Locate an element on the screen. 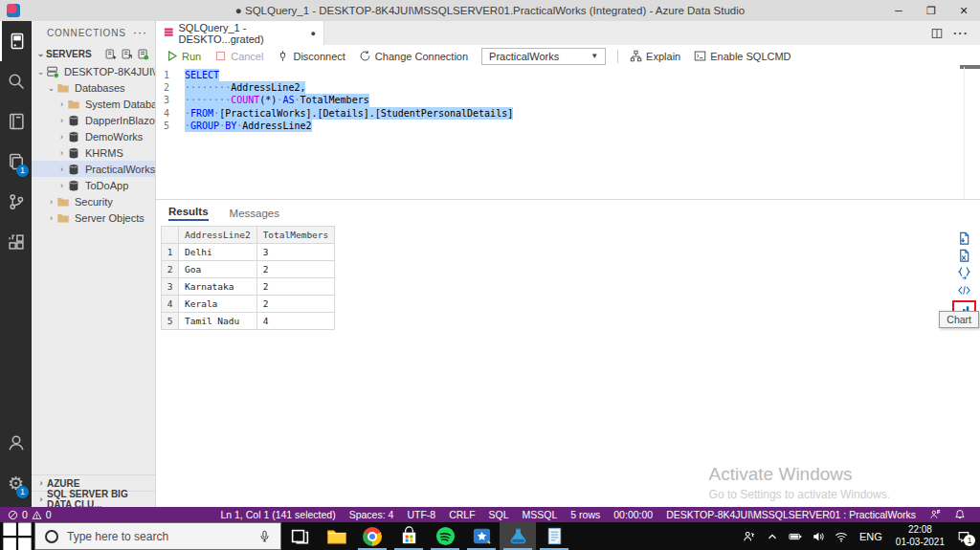 The height and width of the screenshot is (550, 980). cell: Goa is located at coordinates (218, 270).